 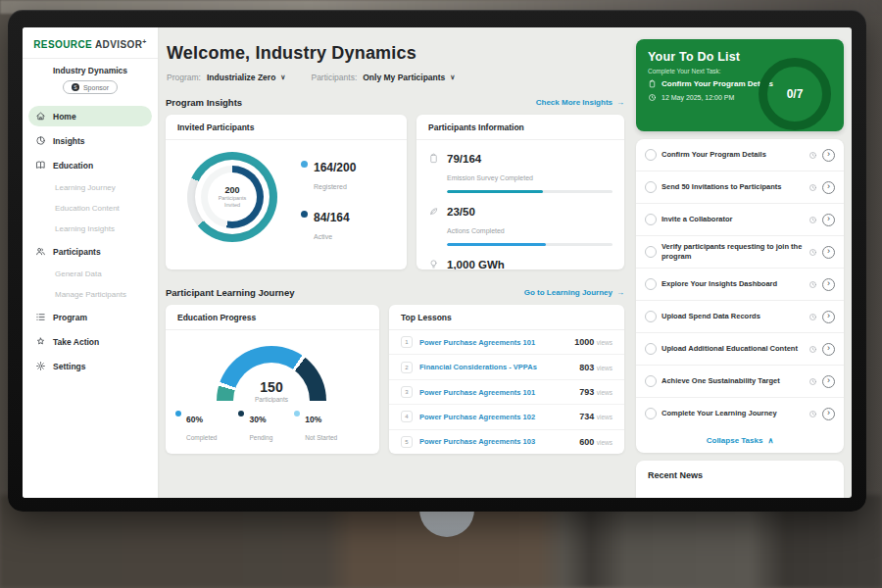 What do you see at coordinates (90, 208) in the screenshot?
I see `sidebar-item-education-content: Education Content` at bounding box center [90, 208].